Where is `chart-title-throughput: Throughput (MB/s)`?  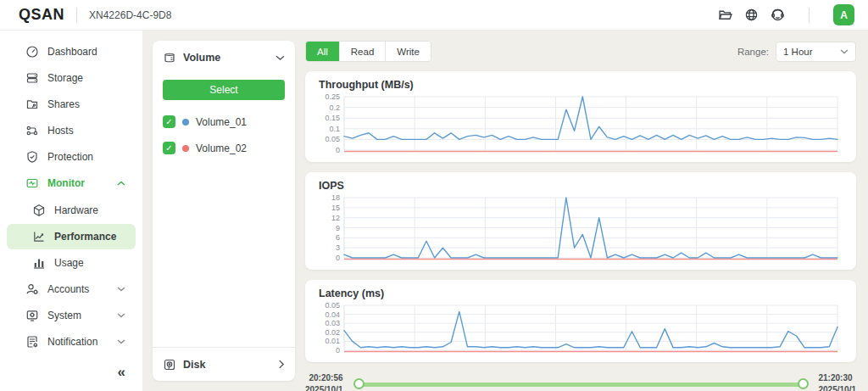 chart-title-throughput: Throughput (MB/s) is located at coordinates (581, 85).